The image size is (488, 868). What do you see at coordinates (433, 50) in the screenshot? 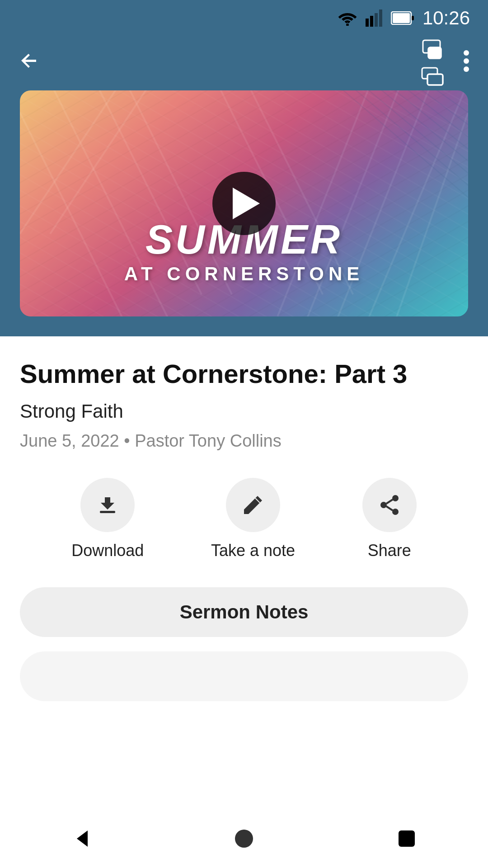
I see `chat-icon` at bounding box center [433, 50].